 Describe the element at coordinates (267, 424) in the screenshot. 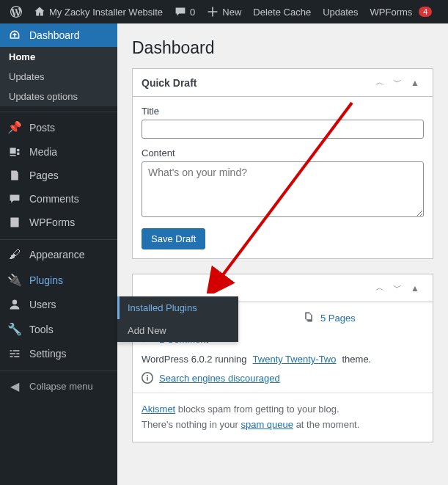

I see `spam-queue-link: spam queue` at that location.